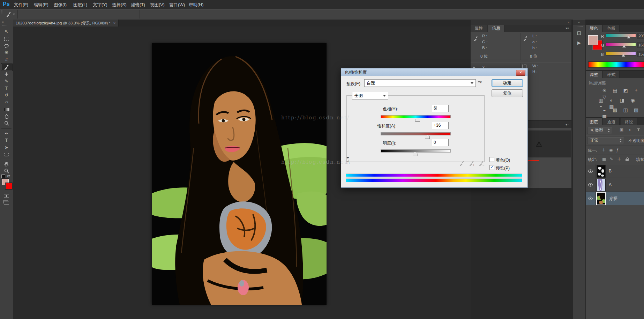 This screenshot has height=319, width=644. What do you see at coordinates (611, 75) in the screenshot?
I see `tab-styles: 样式` at bounding box center [611, 75].